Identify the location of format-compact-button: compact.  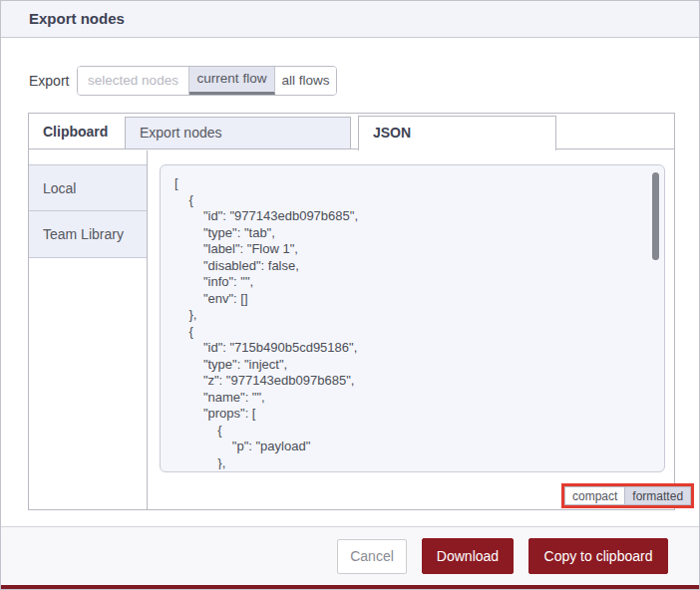
(594, 496).